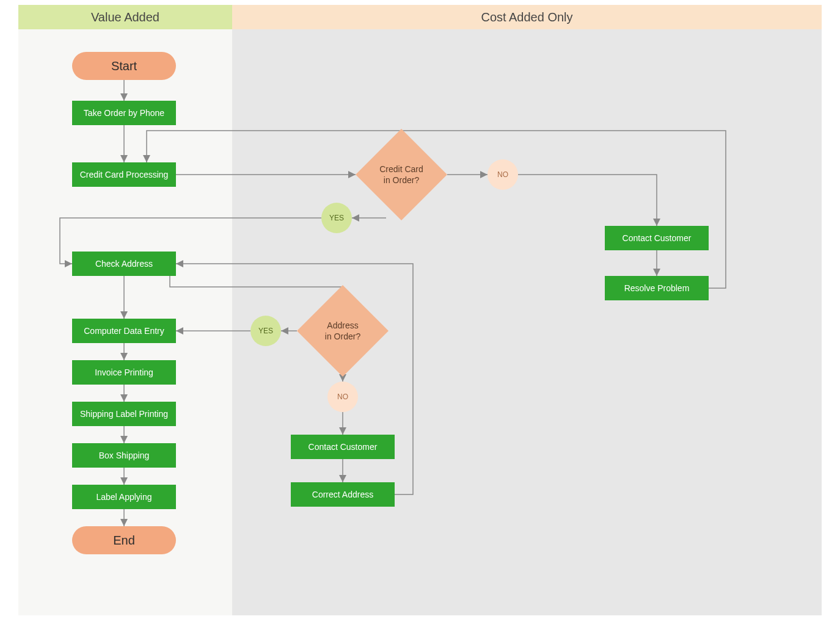 Image resolution: width=840 pixels, height=630 pixels. Describe the element at coordinates (657, 288) in the screenshot. I see `label: Resolve Problem` at that location.